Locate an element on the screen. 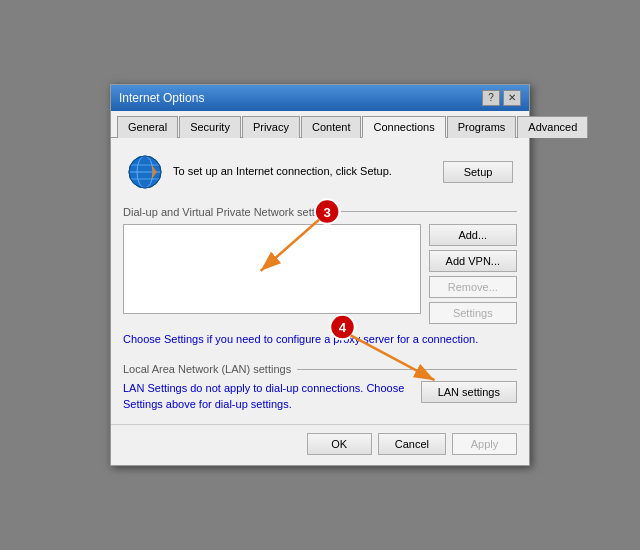  close-button: ✕ is located at coordinates (512, 98).